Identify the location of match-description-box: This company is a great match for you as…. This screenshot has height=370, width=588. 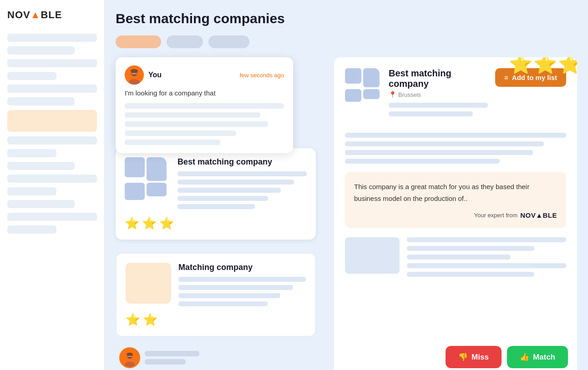
(456, 200).